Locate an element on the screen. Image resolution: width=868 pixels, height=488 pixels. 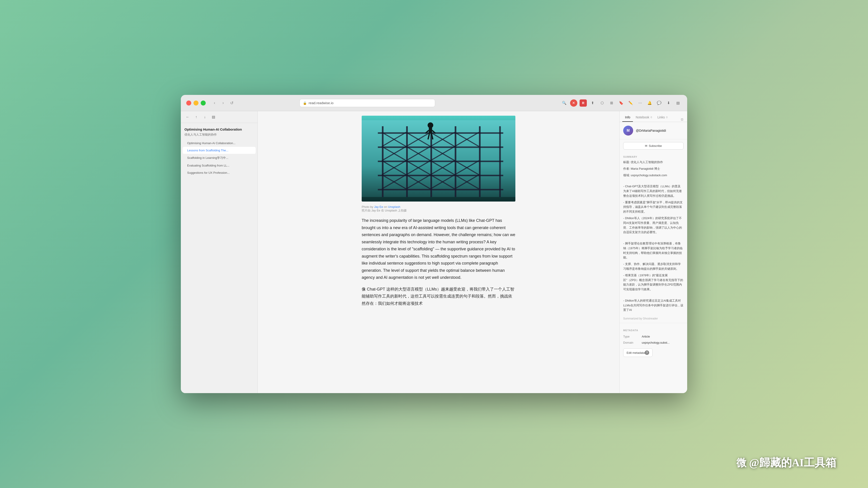
close-button is located at coordinates (189, 103).